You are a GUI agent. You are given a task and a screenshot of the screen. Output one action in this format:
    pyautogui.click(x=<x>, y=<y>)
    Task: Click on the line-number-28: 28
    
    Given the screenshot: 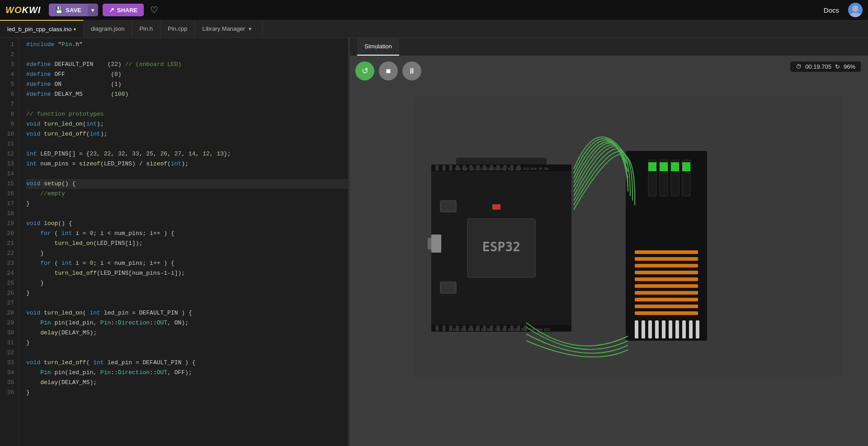 What is the action you would take?
    pyautogui.click(x=7, y=313)
    